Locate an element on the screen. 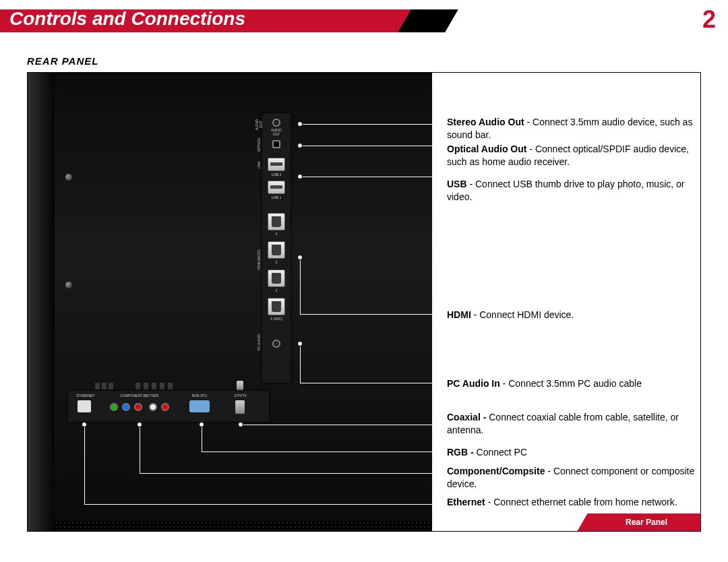 The height and width of the screenshot is (562, 728). optical-label: OPTICAL is located at coordinates (259, 144).